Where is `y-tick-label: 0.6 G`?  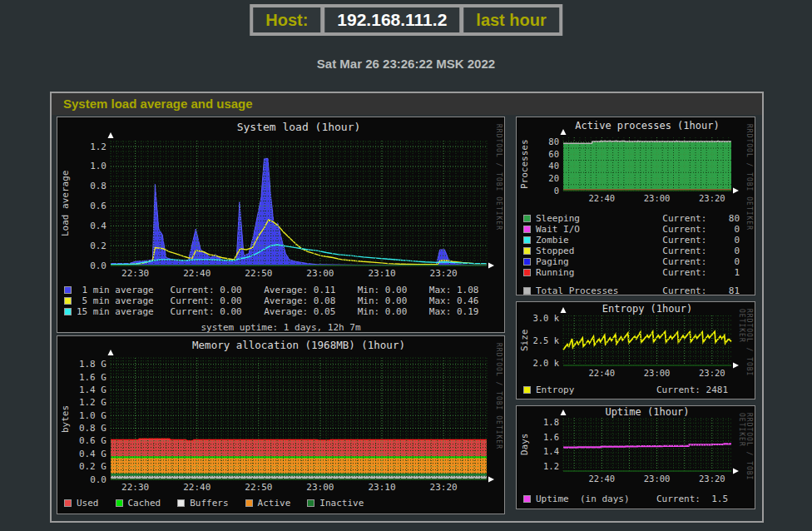 y-tick-label: 0.6 G is located at coordinates (93, 441).